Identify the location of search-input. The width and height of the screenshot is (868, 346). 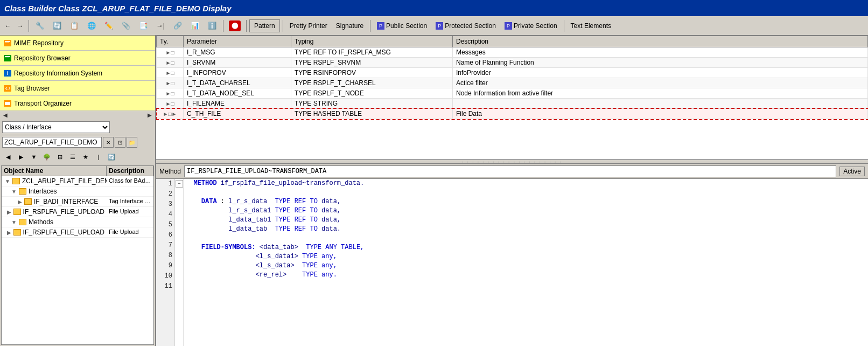
(52, 142).